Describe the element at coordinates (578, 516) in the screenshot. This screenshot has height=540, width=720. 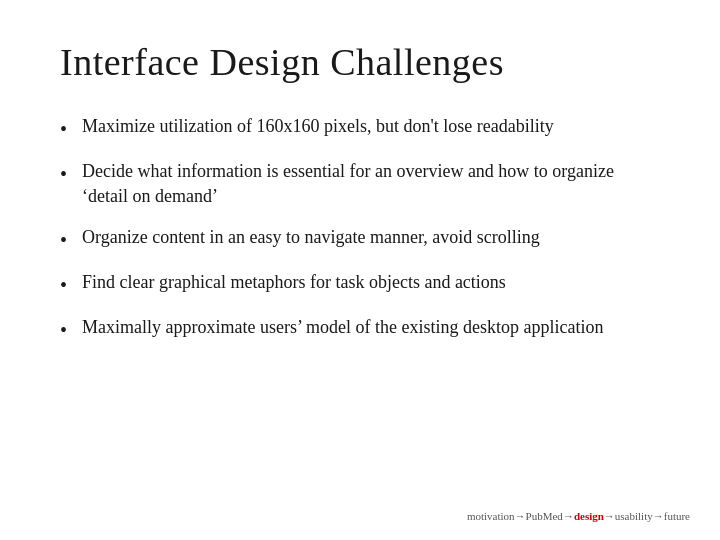
I see `footer-navigation: motivation → PubMed → design → usability…` at that location.